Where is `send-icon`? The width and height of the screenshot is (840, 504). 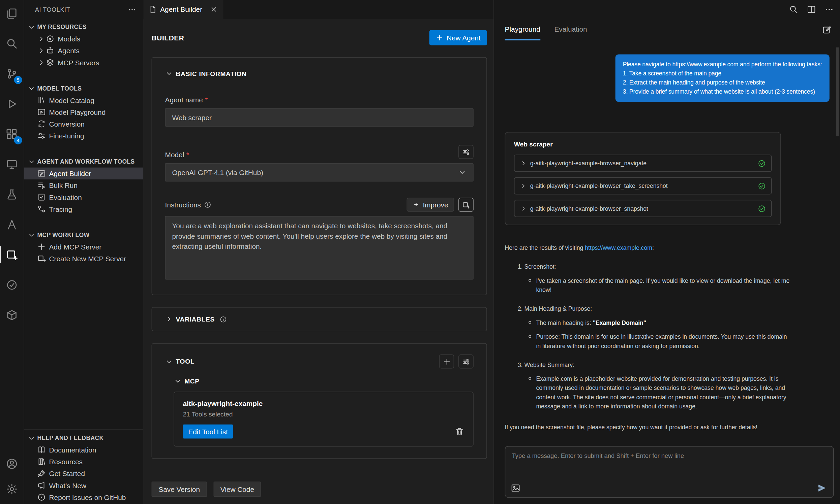 send-icon is located at coordinates (822, 488).